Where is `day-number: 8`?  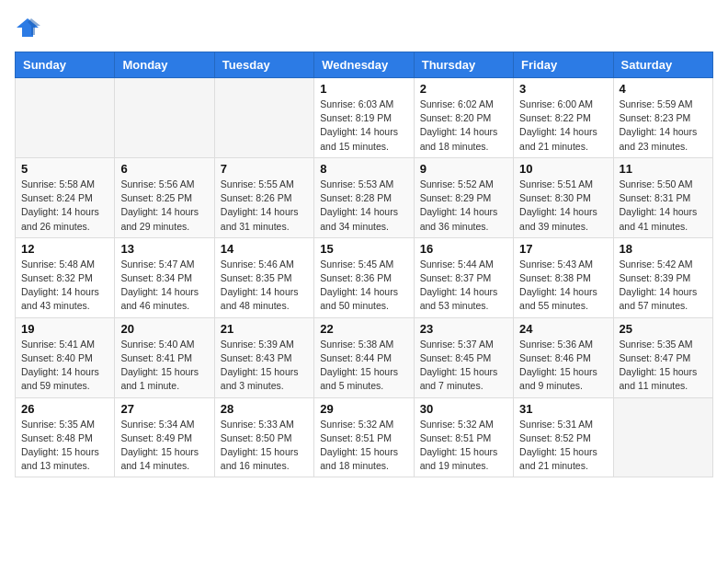 day-number: 8 is located at coordinates (364, 169).